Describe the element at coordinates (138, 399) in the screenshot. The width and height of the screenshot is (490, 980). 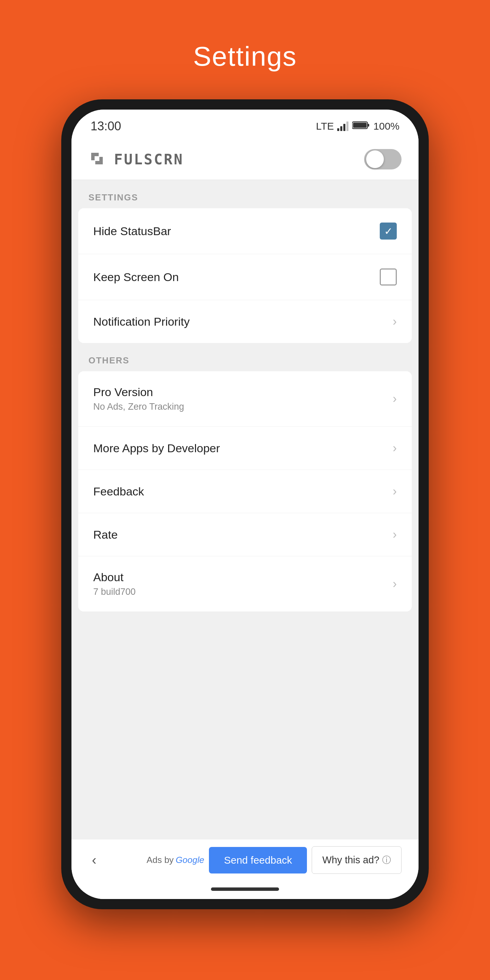
I see `pro-version-left: Pro Version No Ads, Zero Tracking` at that location.